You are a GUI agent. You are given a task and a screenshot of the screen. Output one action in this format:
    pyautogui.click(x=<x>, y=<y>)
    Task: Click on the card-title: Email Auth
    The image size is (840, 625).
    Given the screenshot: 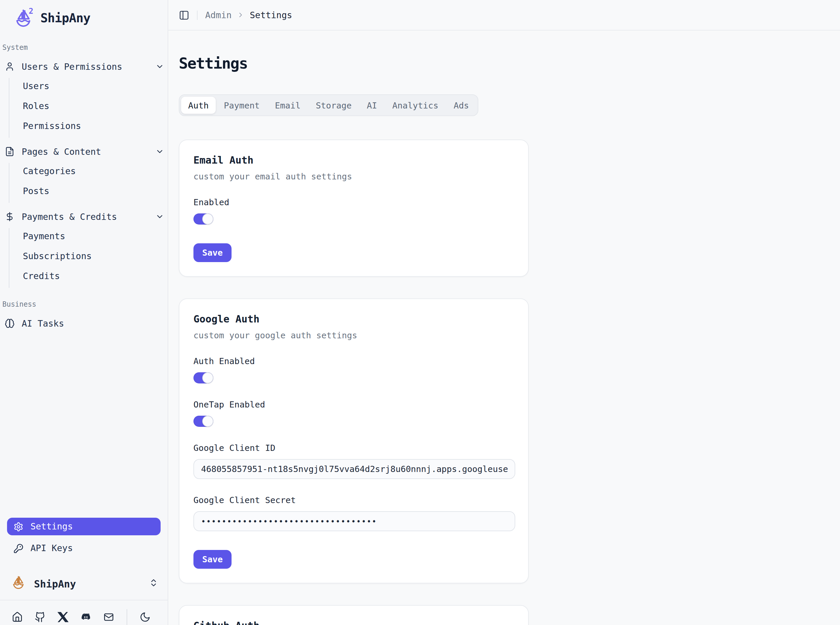 What is the action you would take?
    pyautogui.click(x=354, y=160)
    